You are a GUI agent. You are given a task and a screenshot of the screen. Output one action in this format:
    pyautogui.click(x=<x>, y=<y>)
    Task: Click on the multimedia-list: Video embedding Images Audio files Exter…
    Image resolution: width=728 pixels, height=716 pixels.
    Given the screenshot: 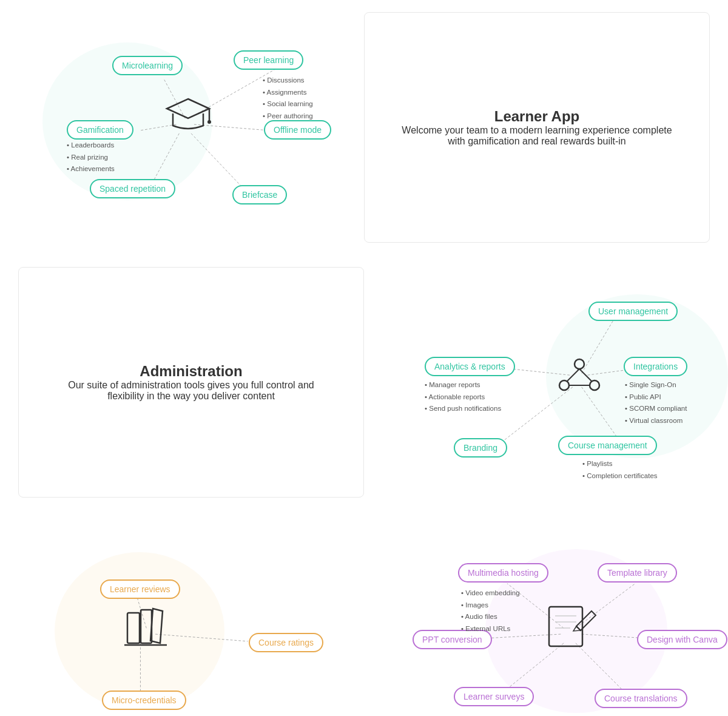 What is the action you would take?
    pyautogui.click(x=490, y=611)
    